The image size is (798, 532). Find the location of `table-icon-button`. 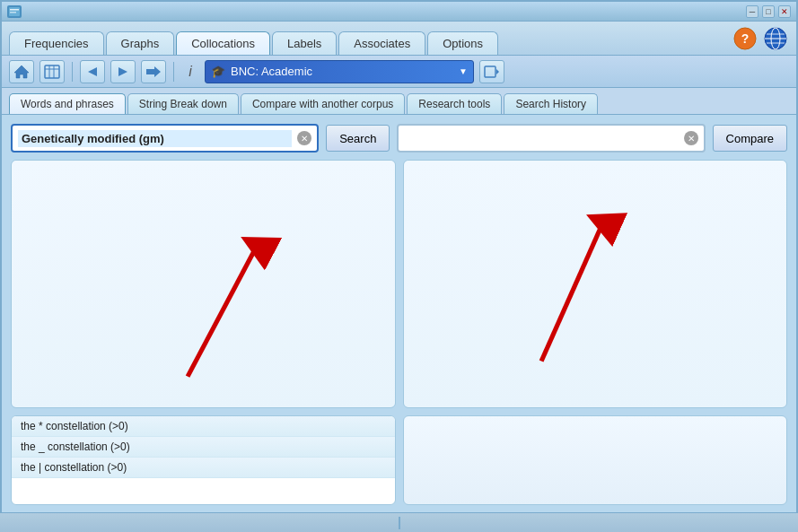

table-icon-button is located at coordinates (52, 72).